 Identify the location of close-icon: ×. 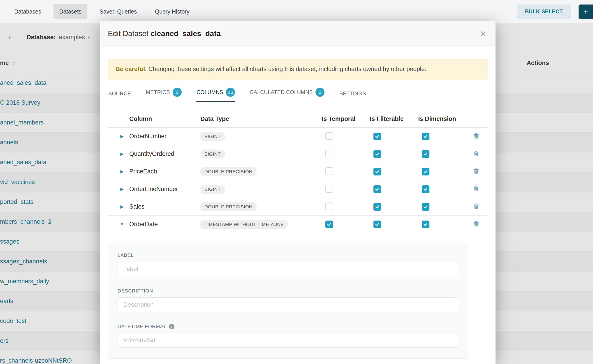
(483, 34).